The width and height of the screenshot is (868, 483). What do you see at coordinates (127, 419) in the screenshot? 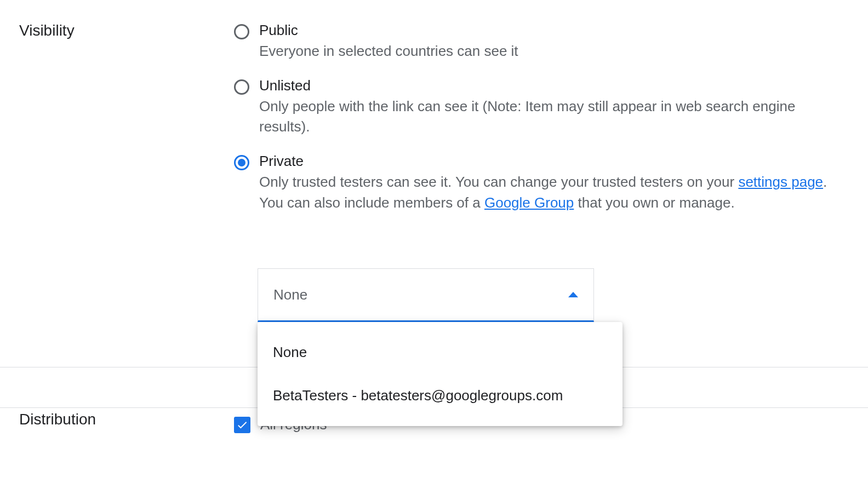
I see `distribution-label: Distribution` at bounding box center [127, 419].